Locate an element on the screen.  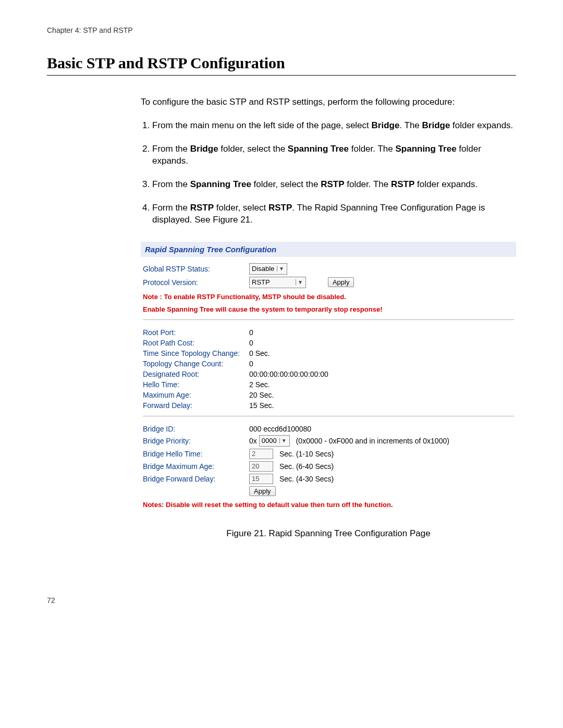
title-rule is located at coordinates (282, 75).